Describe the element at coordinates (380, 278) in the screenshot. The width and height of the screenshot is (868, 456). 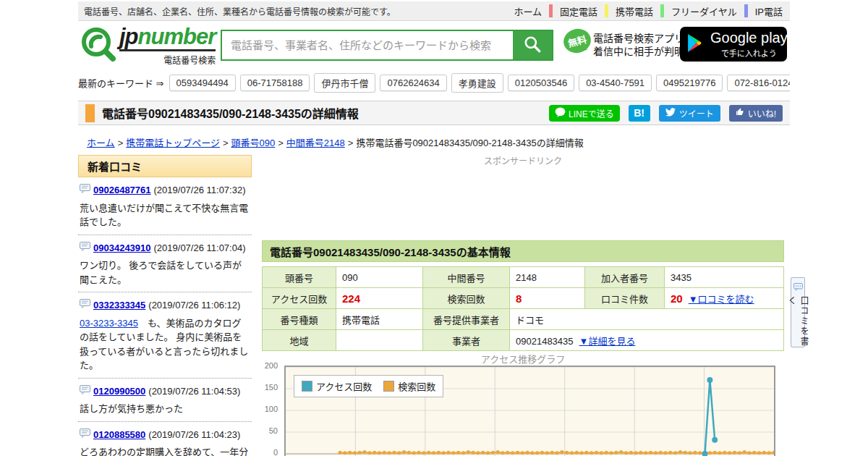
I see `basic-info-value: 090` at that location.